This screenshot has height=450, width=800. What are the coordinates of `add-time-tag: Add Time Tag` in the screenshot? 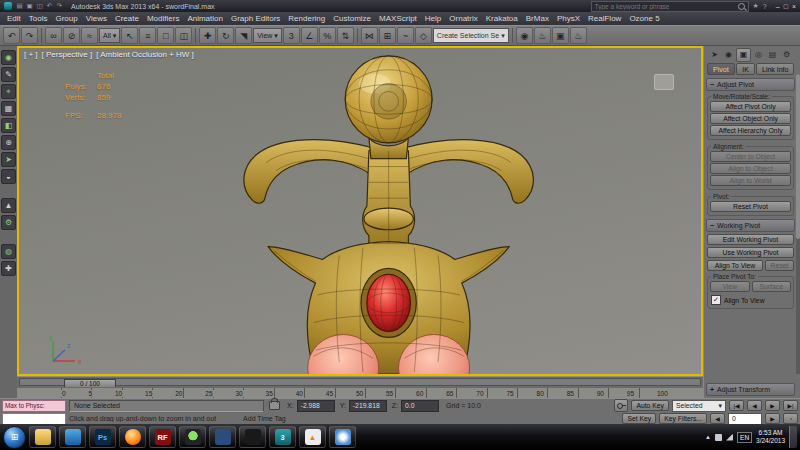 It's located at (264, 418).